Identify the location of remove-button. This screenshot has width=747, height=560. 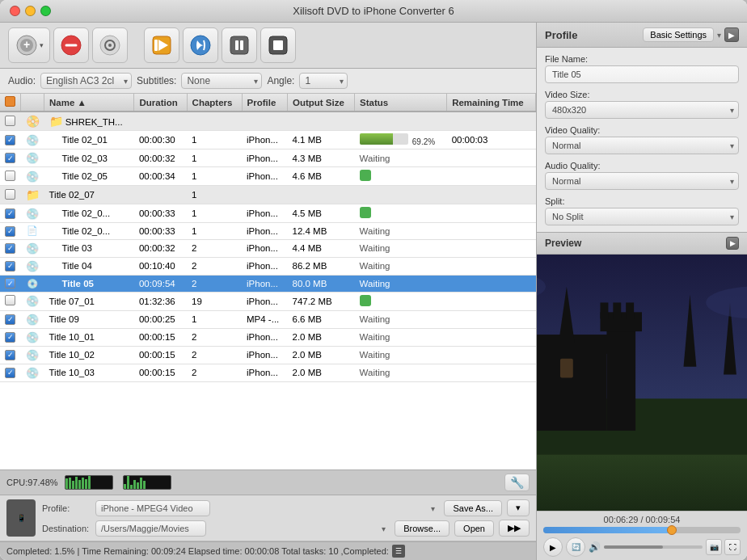
(71, 45).